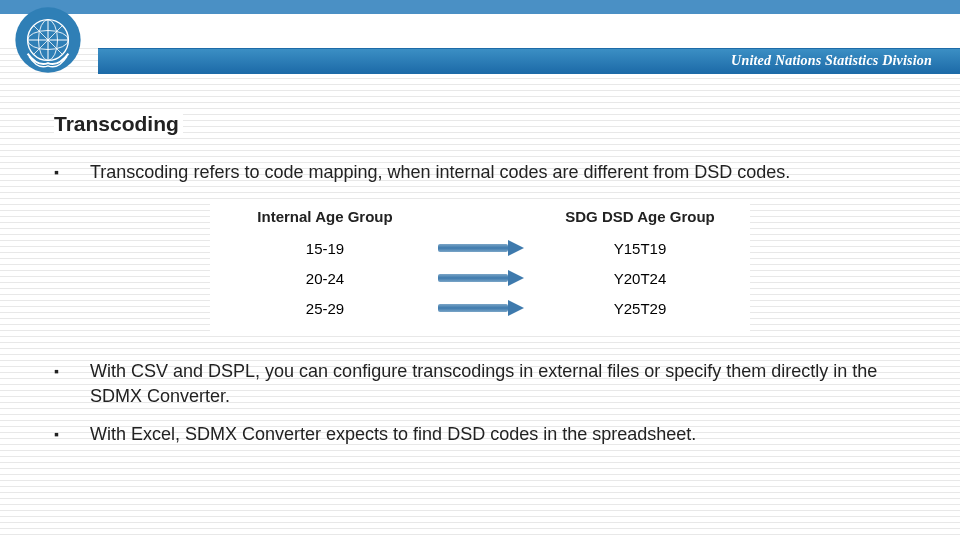 The width and height of the screenshot is (960, 540). Describe the element at coordinates (480, 248) in the screenshot. I see `diagram-row: 15-19 Y15T19` at that location.